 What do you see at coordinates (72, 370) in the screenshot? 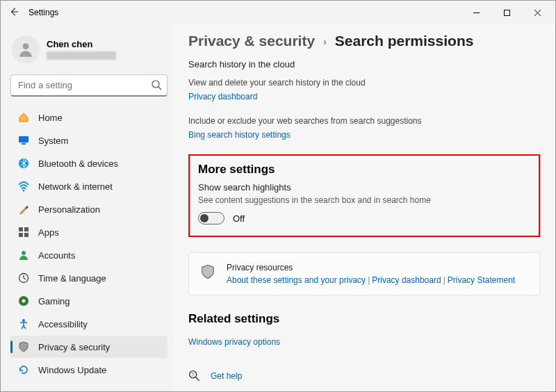
I see `sidebar-item-label: Windows Update` at bounding box center [72, 370].